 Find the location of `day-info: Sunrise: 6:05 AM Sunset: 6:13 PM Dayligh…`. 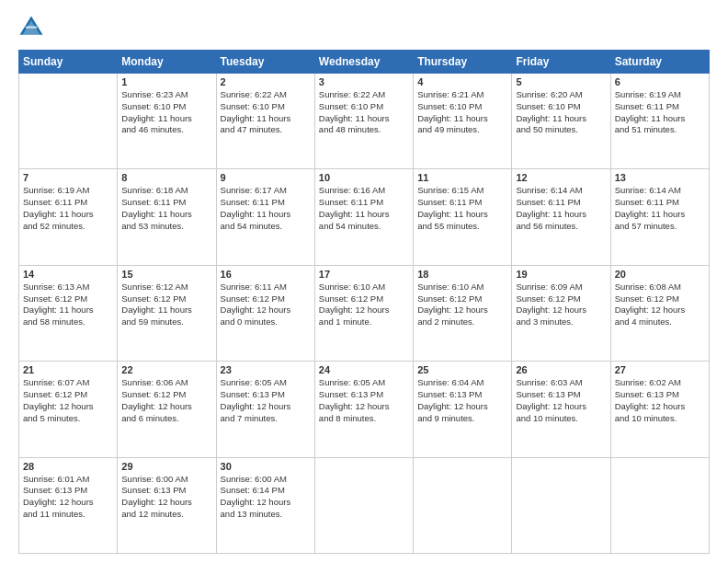

day-info: Sunrise: 6:05 AM Sunset: 6:13 PM Dayligh… is located at coordinates (364, 401).